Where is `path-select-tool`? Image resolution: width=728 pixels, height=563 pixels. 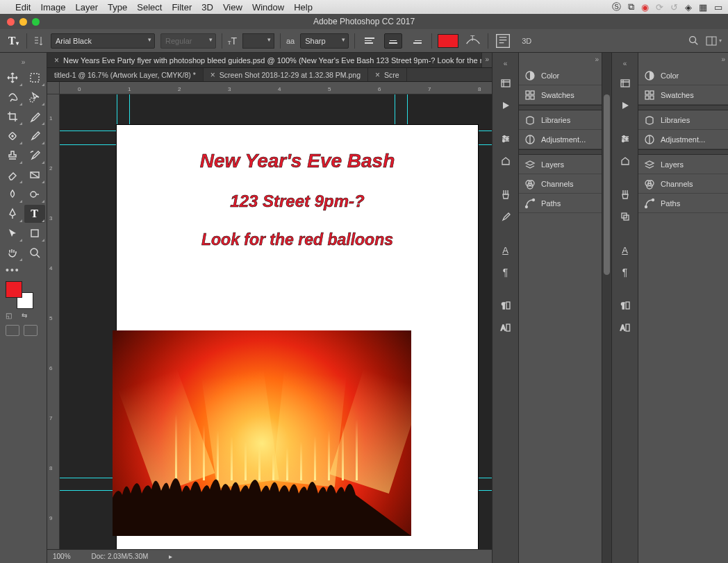
path-select-tool is located at coordinates (13, 233).